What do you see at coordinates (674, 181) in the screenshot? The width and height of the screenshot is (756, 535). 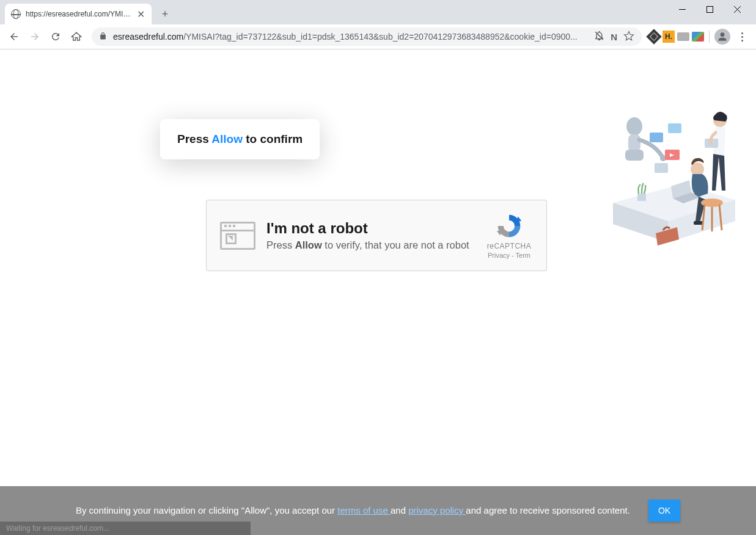 I see `illustration` at bounding box center [674, 181].